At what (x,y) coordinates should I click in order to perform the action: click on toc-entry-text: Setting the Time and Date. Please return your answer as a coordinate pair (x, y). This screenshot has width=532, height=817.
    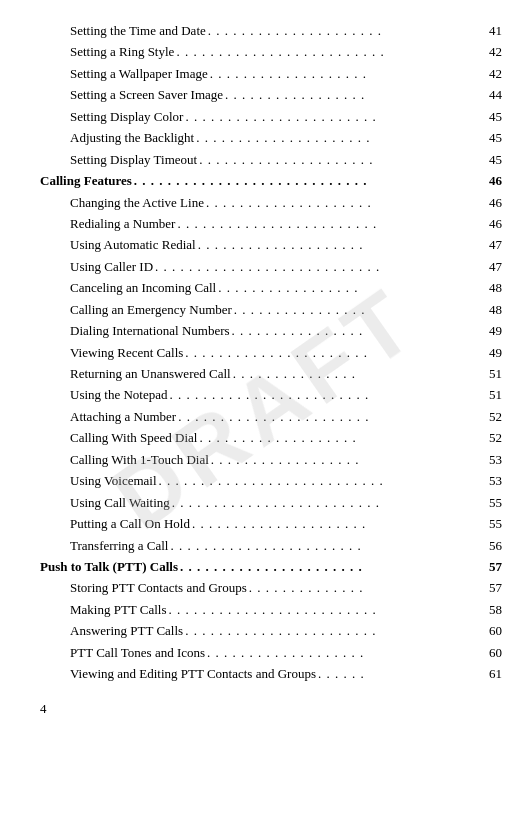
    Looking at the image, I should click on (138, 30).